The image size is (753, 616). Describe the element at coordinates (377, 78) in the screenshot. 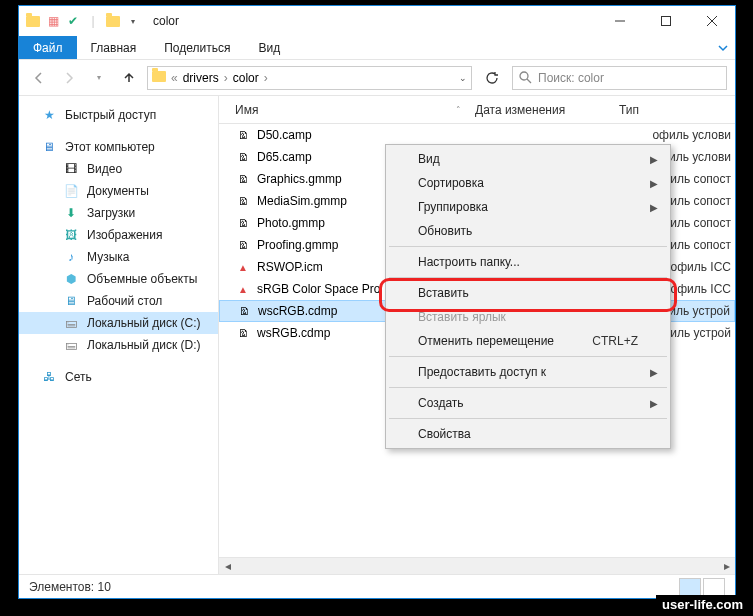

I see `address-bar: ▾ « drivers › color › ⌄ Поиск: color` at that location.